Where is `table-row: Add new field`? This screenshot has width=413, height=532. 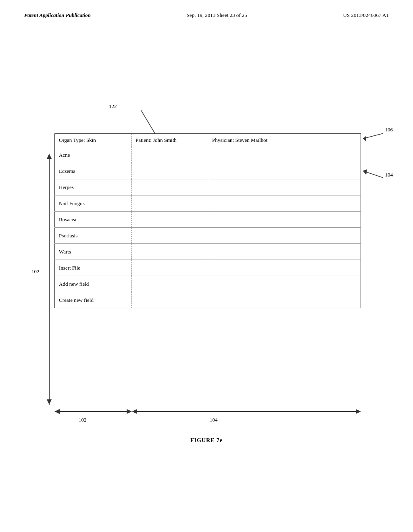 table-row: Add new field is located at coordinates (208, 284).